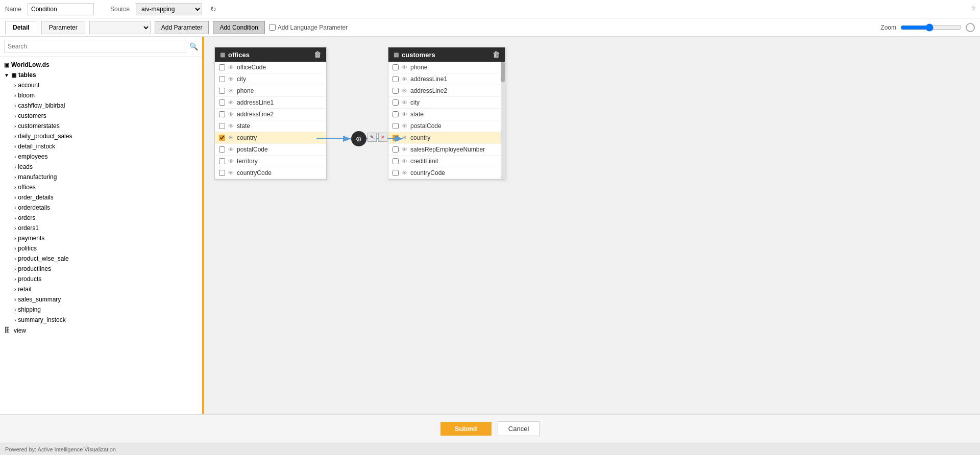 The width and height of the screenshot is (980, 455). I want to click on tree-item-employees: › employees, so click(101, 157).